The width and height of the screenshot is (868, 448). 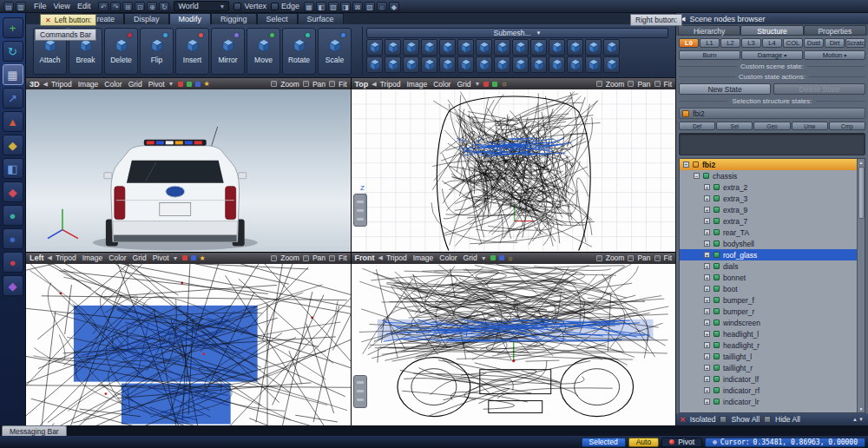 I want to click on structure-state-button: Geo, so click(x=772, y=126).